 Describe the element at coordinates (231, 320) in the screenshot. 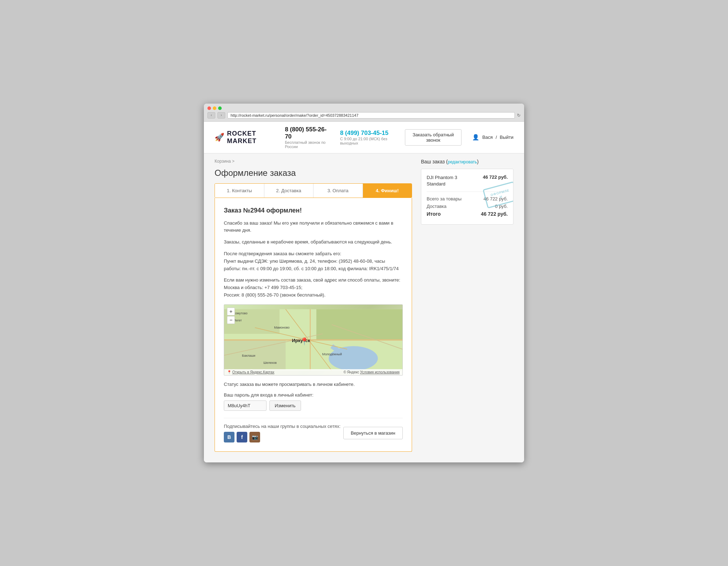

I see `map-zoom-out: −` at that location.